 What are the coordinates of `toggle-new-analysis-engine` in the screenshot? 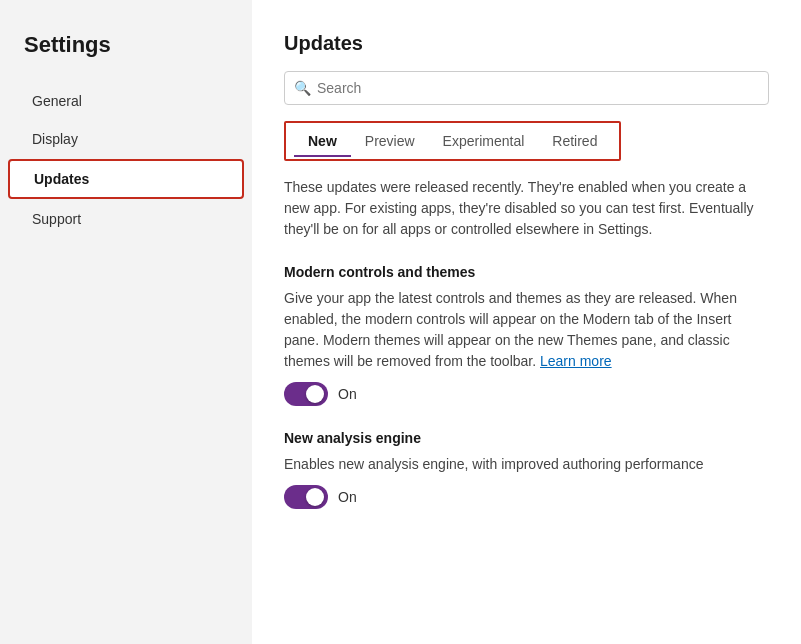 It's located at (306, 497).